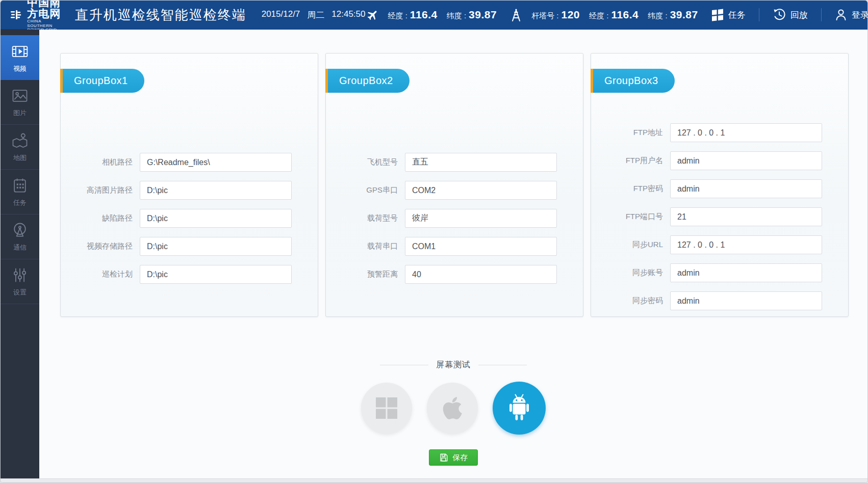  I want to click on ftp-password-label: FTP密码, so click(648, 189).